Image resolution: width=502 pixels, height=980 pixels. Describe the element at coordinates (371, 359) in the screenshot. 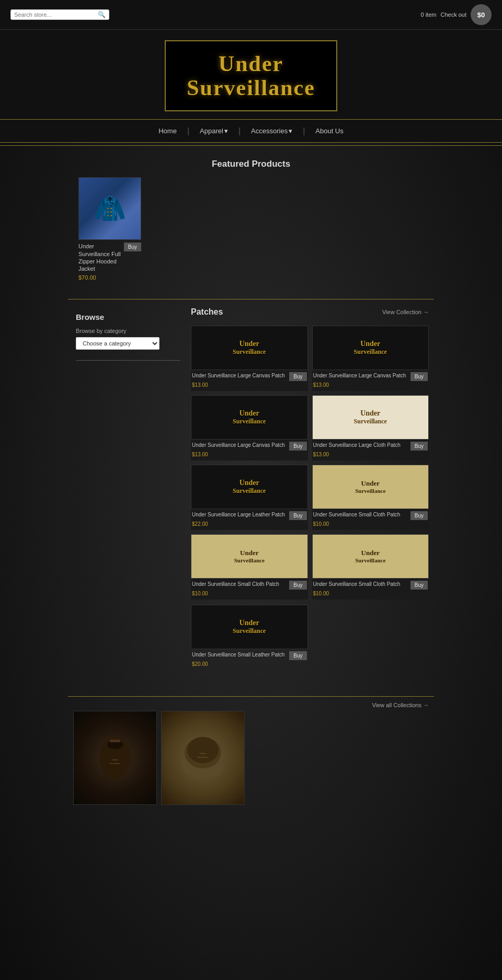

I see `patch-product-1: Under Surveillance Under Surveillance La…` at that location.